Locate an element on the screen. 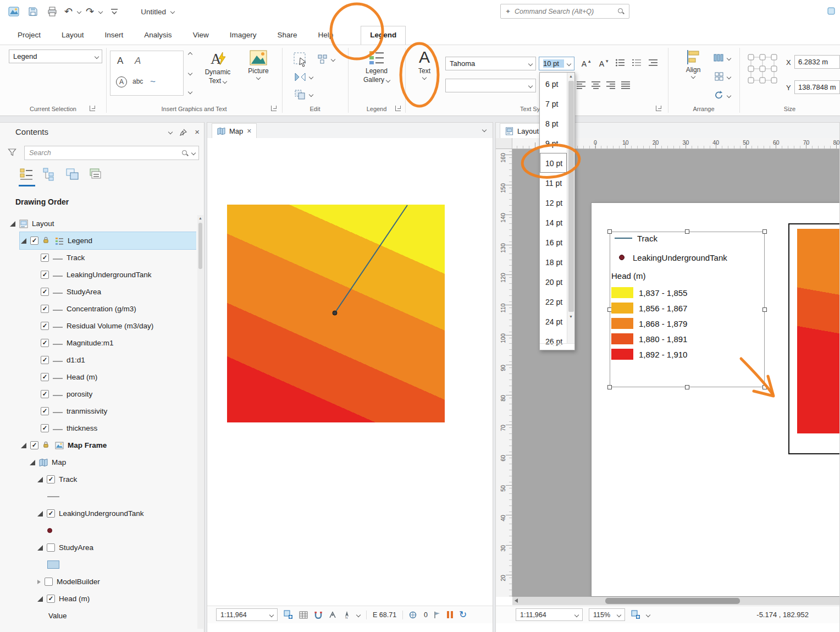  justify-icon is located at coordinates (626, 85).